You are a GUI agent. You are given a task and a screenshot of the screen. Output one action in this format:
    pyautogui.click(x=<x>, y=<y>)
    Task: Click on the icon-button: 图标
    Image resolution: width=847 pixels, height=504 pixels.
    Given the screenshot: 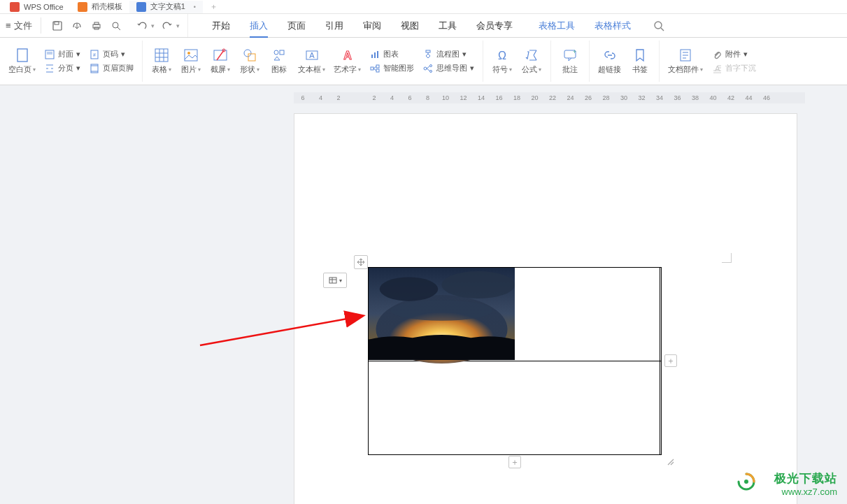 What is the action you would take?
    pyautogui.click(x=279, y=62)
    